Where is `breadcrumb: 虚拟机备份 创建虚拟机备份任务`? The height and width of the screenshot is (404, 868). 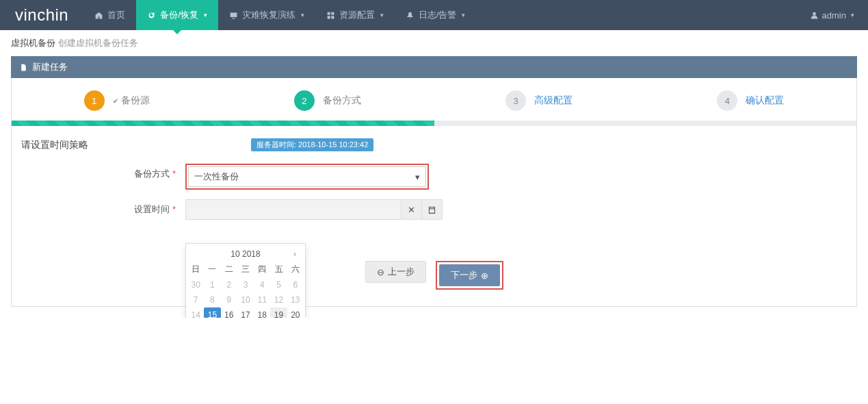
breadcrumb: 虚拟机备份 创建虚拟机备份任务 is located at coordinates (434, 43).